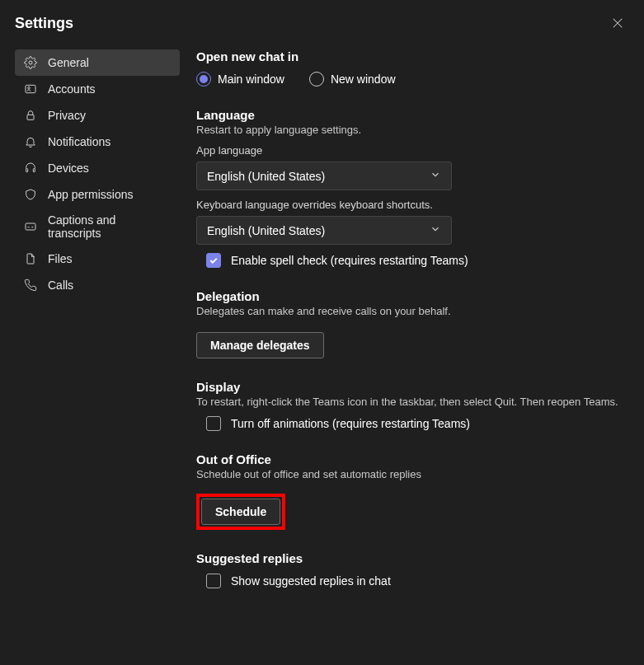  Describe the element at coordinates (31, 194) in the screenshot. I see `shield-icon` at that location.